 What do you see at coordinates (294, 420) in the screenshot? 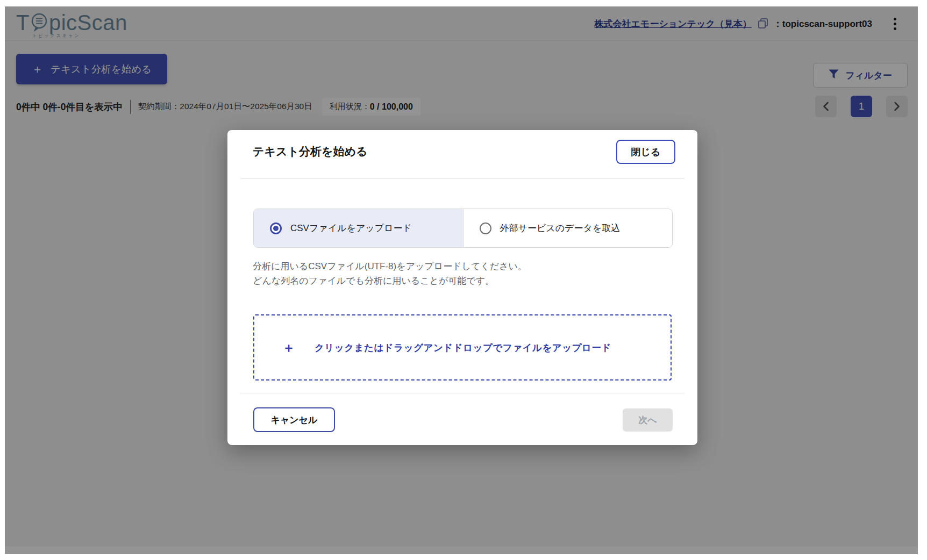
I see `cancel-button: キャンセル` at bounding box center [294, 420].